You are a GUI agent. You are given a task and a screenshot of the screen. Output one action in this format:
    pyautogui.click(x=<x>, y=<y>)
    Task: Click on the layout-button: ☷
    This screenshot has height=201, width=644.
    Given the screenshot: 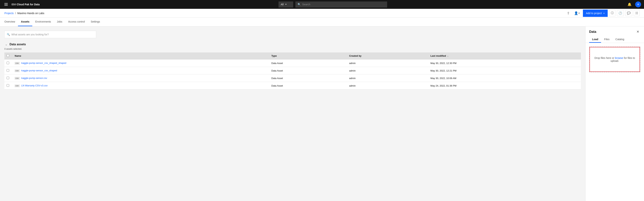 What is the action you would take?
    pyautogui.click(x=636, y=13)
    